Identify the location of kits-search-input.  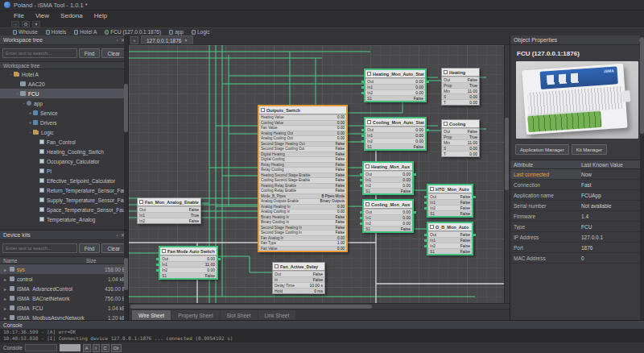
(40, 248).